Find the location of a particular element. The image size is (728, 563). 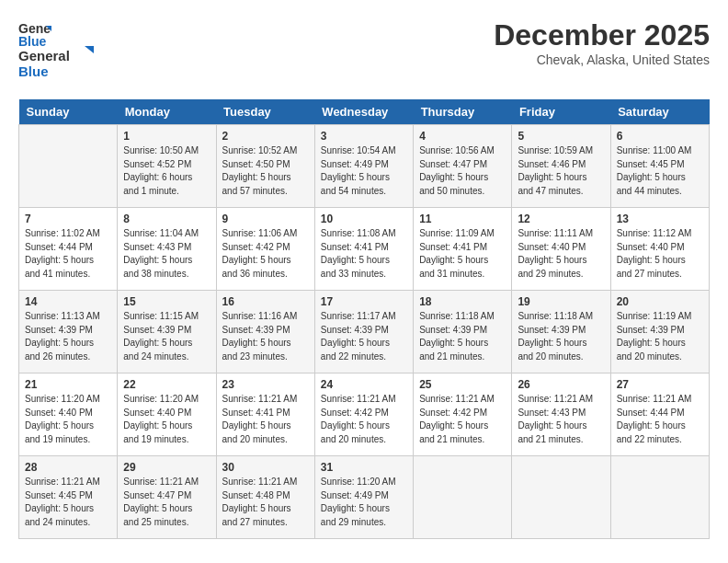

page-header: General Blue General Blue December 2025 … is located at coordinates (364, 52).